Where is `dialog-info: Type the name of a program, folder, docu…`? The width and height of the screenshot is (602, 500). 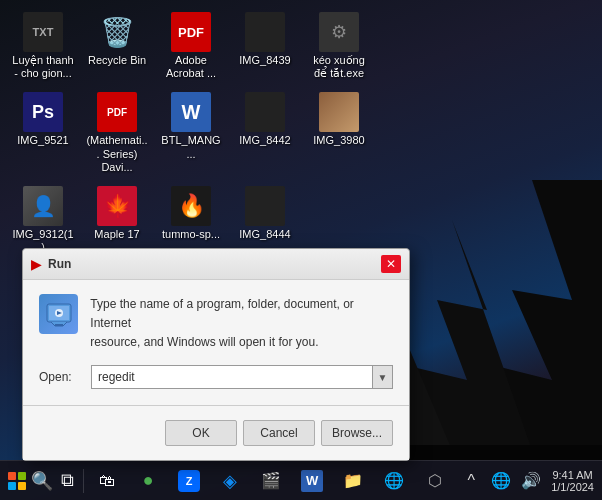 dialog-info: Type the name of a program, folder, docu… is located at coordinates (216, 322).